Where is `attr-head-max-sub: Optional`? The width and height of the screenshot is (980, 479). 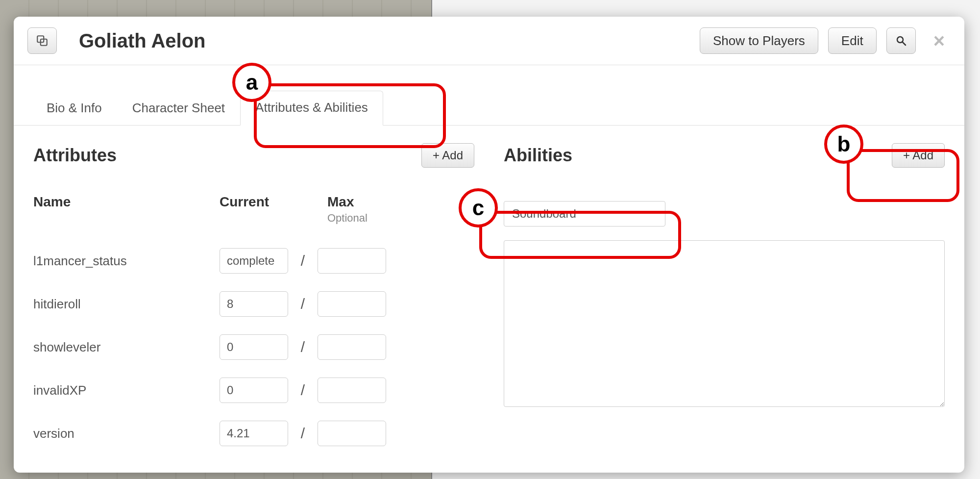 attr-head-max-sub: Optional is located at coordinates (376, 218).